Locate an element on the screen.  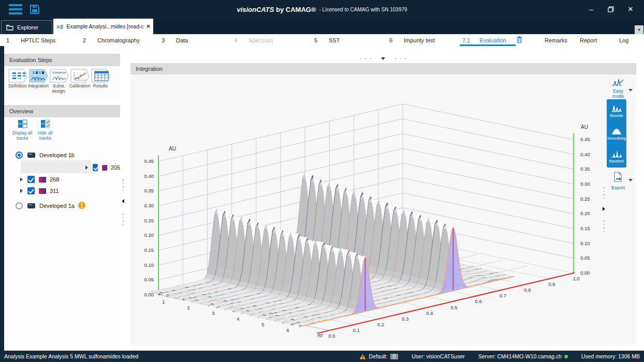
step-item-chromatography: 2Chromatography is located at coordinates (111, 40).